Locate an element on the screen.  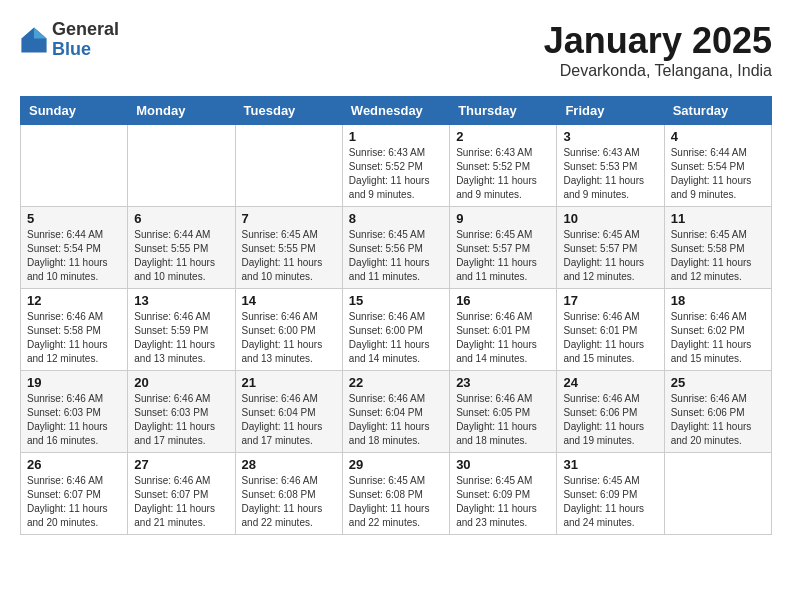
day-number: 19 is located at coordinates (74, 382).